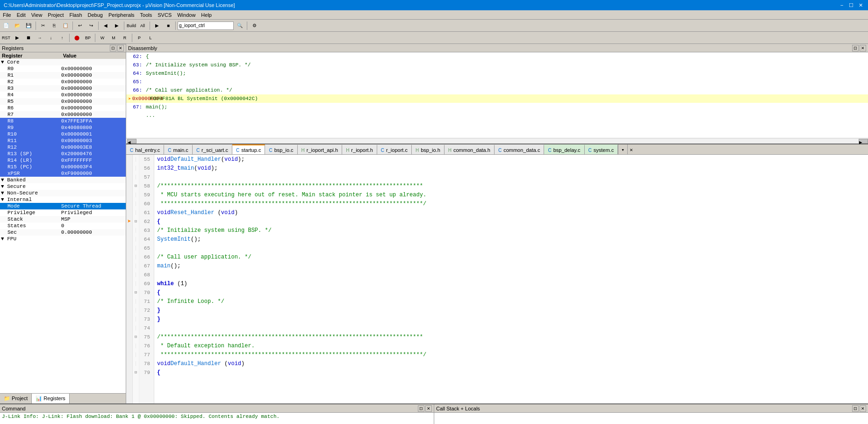 The image size is (868, 424). Describe the element at coordinates (131, 26) in the screenshot. I see `build-btn: Build` at that location.